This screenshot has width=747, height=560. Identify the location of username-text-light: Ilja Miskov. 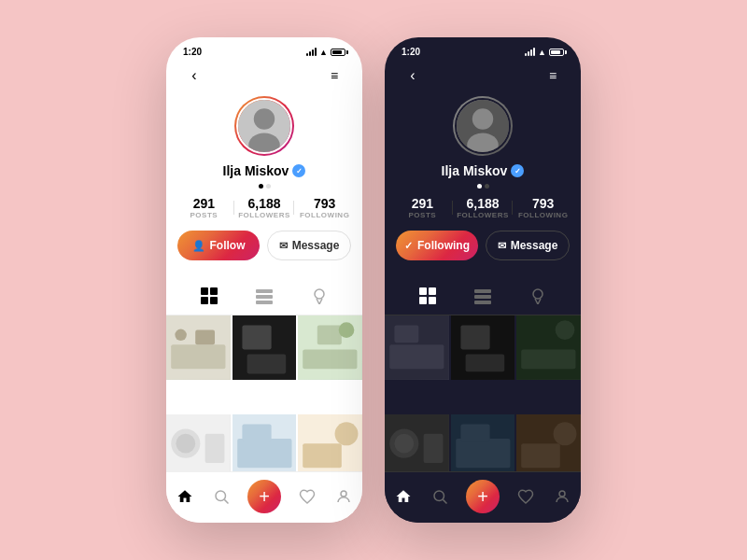
(256, 171).